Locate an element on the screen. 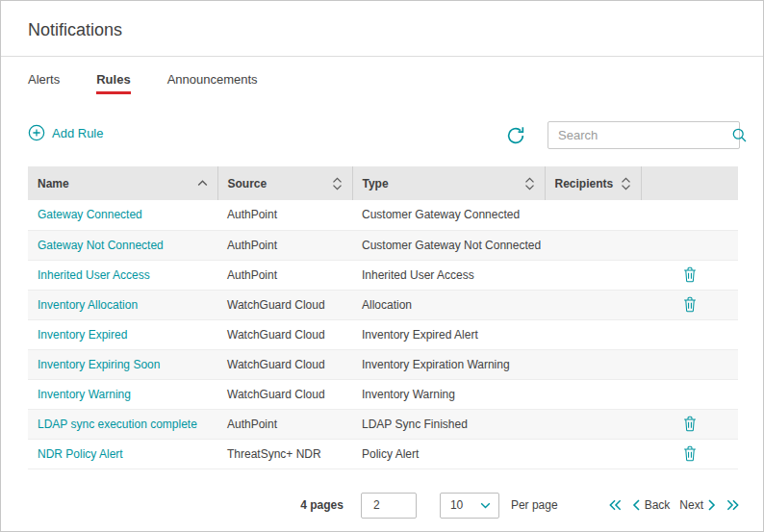  title-divider is located at coordinates (382, 56).